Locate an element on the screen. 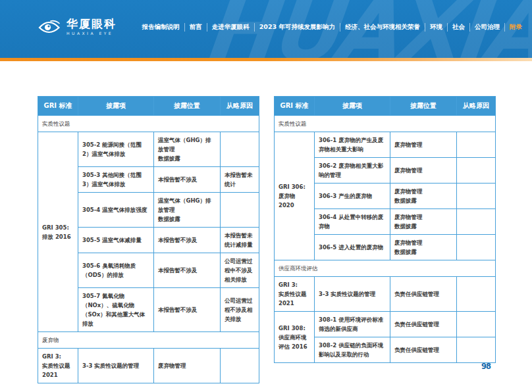 The width and height of the screenshot is (532, 392). company-logo: 华厦眼科 HUAXIA EYE is located at coordinates (78, 26).